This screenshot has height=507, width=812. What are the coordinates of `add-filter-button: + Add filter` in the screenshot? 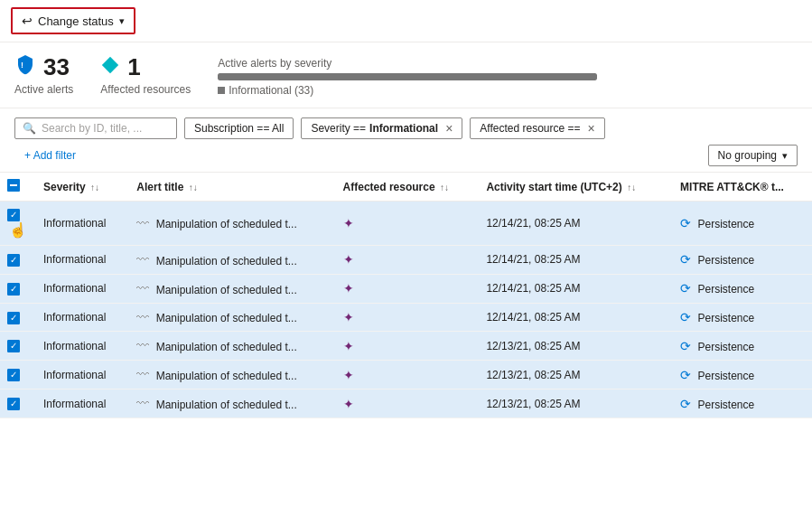 It's located at (51, 155).